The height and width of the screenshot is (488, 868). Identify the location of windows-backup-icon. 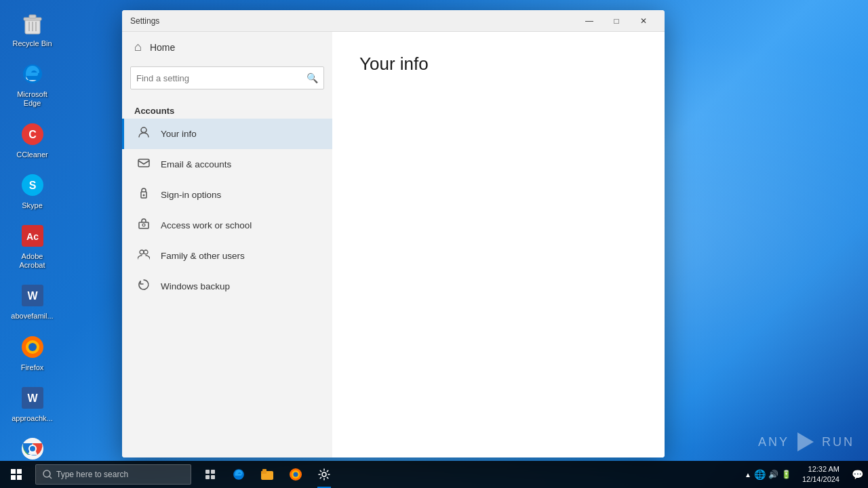
(144, 286).